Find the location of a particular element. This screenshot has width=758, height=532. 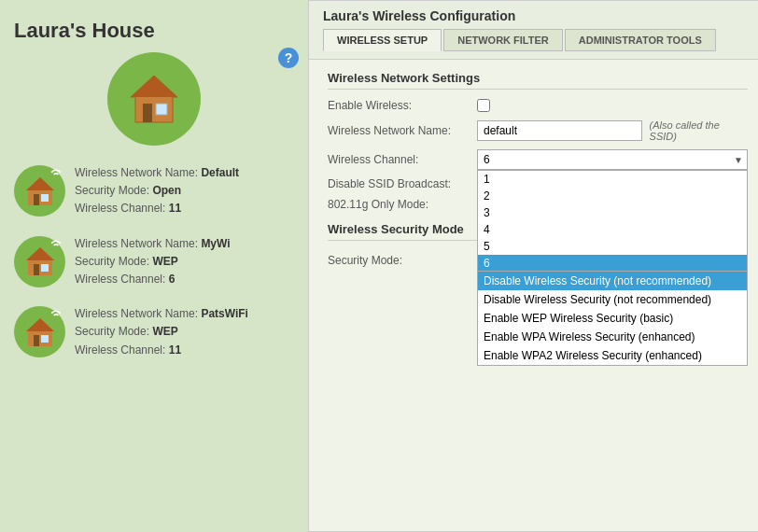

channel-option-3: 3 is located at coordinates (612, 213).